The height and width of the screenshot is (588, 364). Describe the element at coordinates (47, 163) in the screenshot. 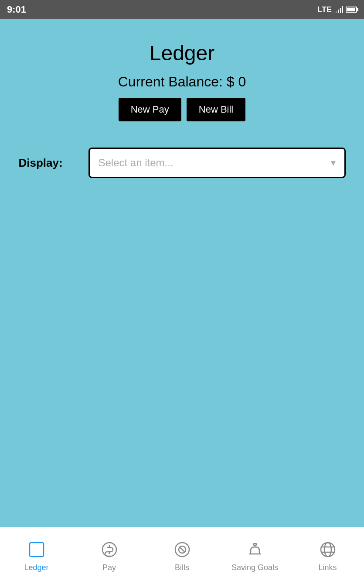

I see `display-label: Display:` at that location.